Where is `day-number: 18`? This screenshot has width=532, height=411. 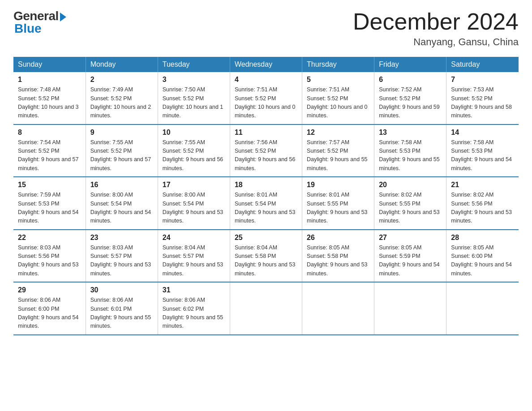
day-number: 18 is located at coordinates (266, 185).